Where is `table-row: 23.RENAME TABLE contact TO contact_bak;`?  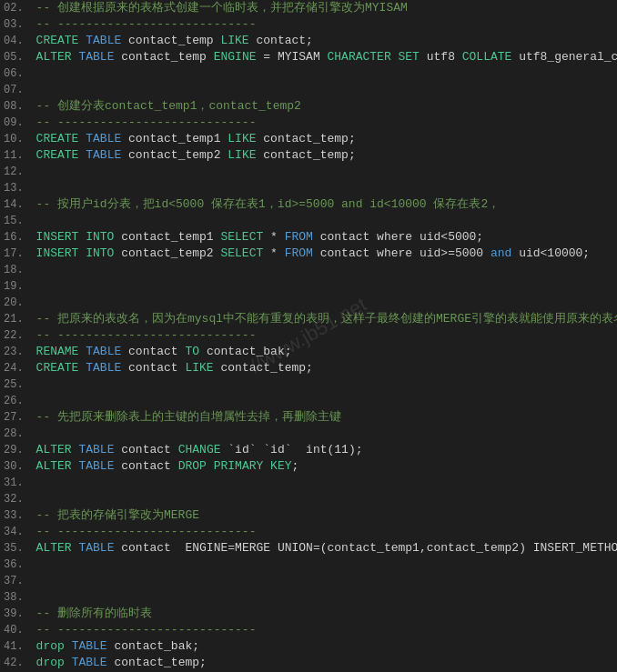 table-row: 23.RENAME TABLE contact TO contact_bak; is located at coordinates (308, 352).